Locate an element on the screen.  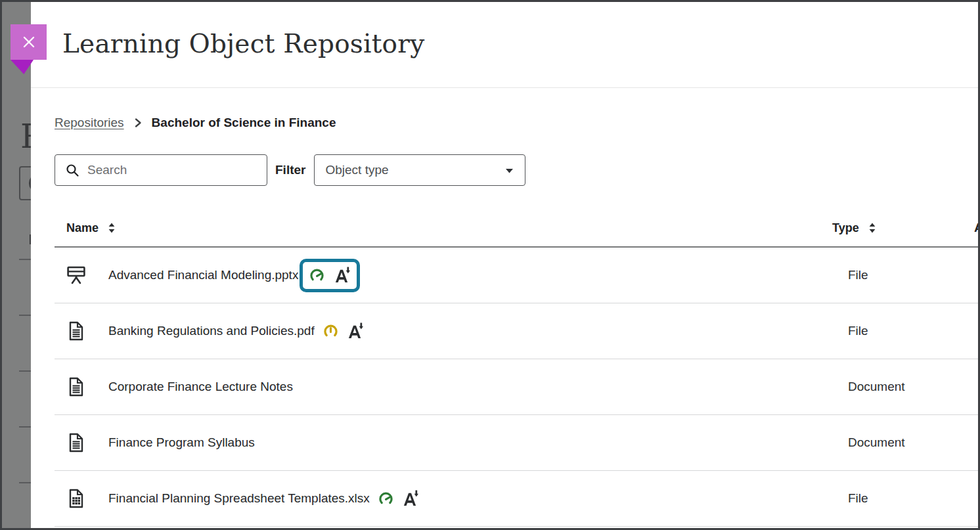
toolbar: Filter Object type is located at coordinates (516, 170).